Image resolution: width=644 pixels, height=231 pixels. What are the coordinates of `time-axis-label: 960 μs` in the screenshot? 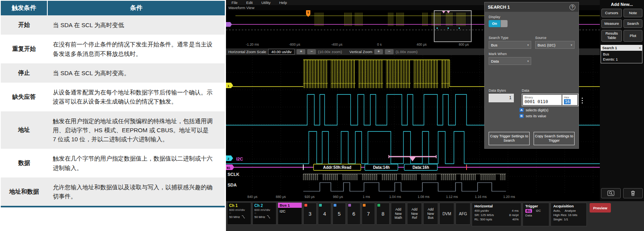 It's located at (338, 197).